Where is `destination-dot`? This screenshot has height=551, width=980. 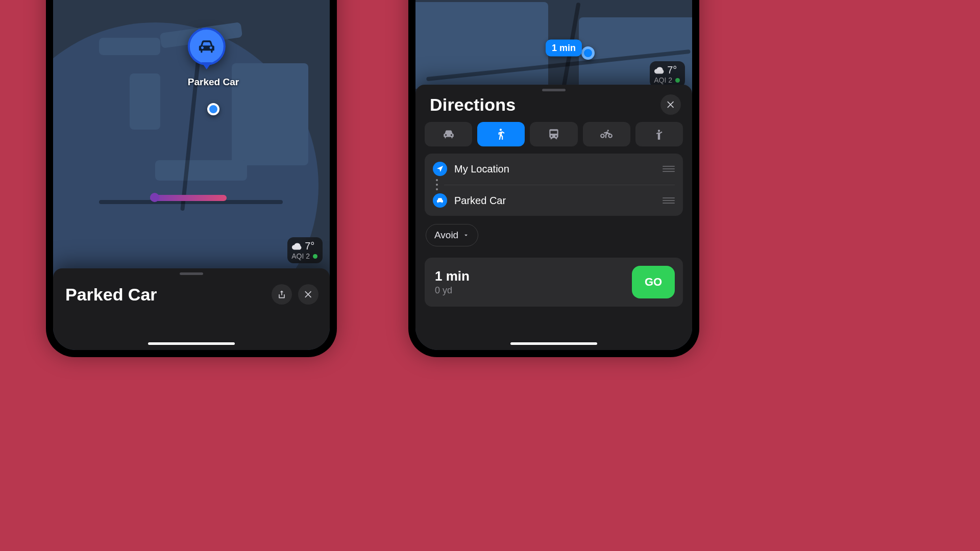 destination-dot is located at coordinates (588, 53).